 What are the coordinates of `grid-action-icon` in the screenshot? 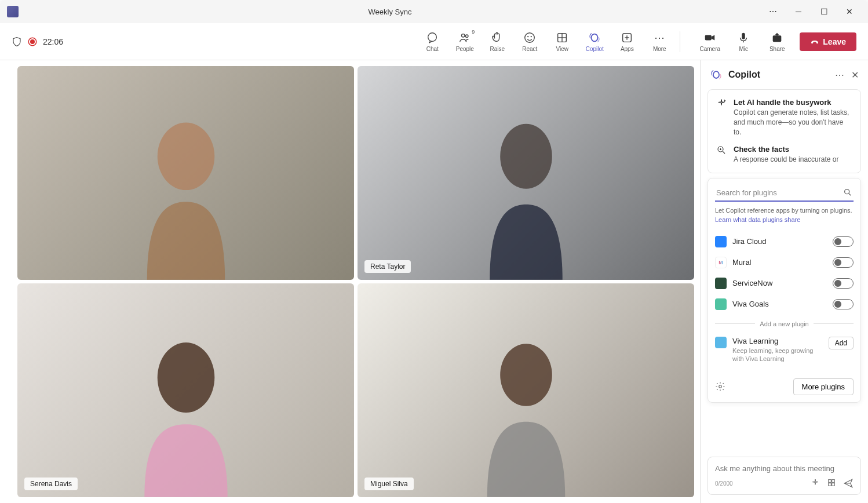 It's located at (831, 483).